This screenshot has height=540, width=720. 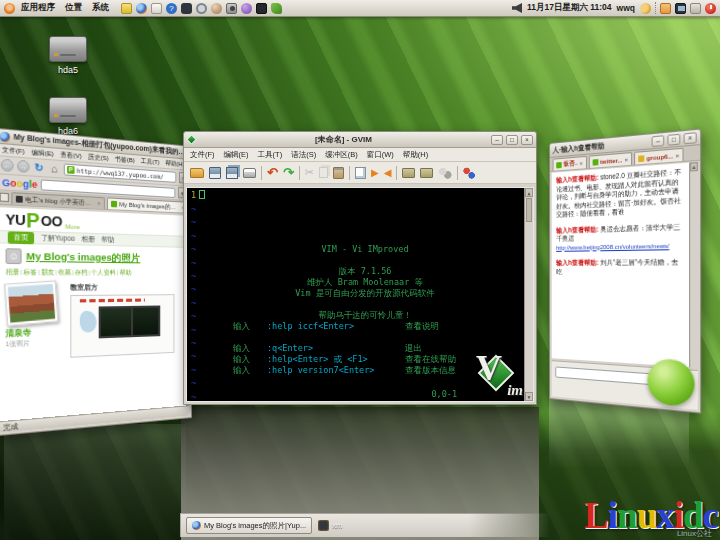 What do you see at coordinates (68, 56) in the screenshot?
I see `desktop-icon-hda5: hda5` at bounding box center [68, 56].